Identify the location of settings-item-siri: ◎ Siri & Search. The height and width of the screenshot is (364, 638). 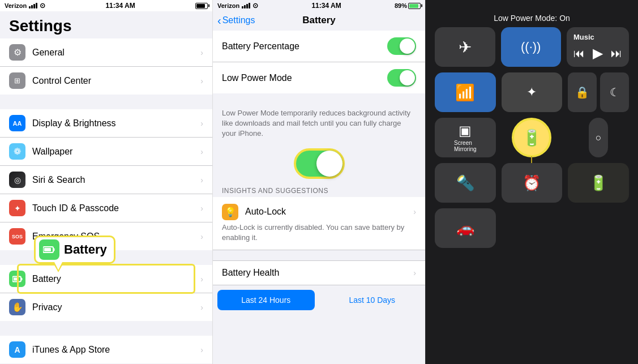
(106, 180).